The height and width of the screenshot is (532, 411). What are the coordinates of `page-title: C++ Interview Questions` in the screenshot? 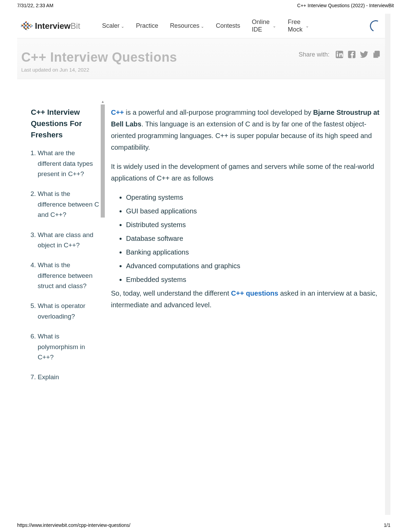 It's located at (99, 58).